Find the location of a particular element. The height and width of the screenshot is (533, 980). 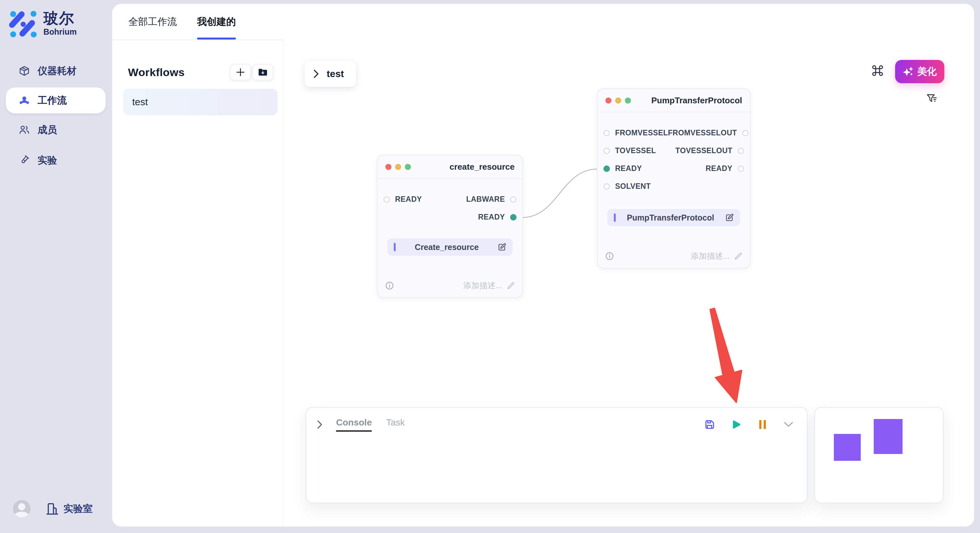

sidebar-item-workflow: 工作流 is located at coordinates (56, 100).